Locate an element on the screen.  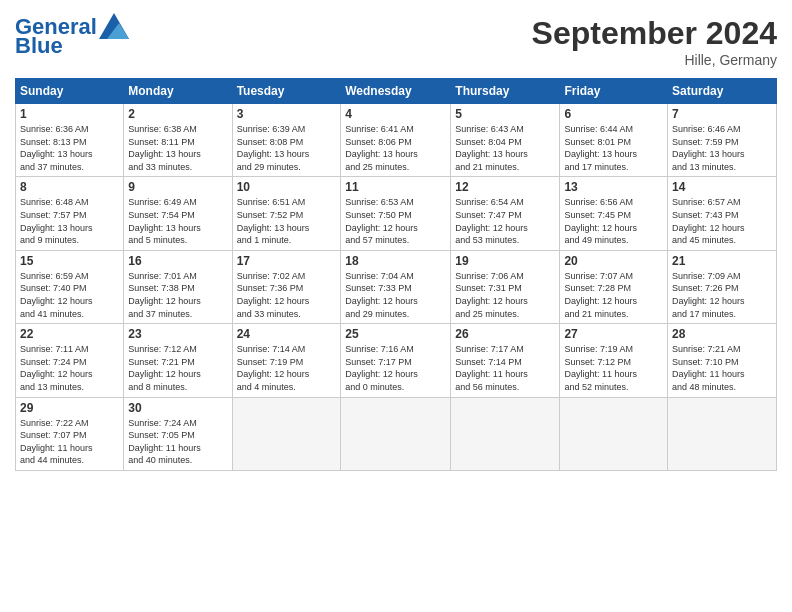
table-row: 4Sunrise: 6:41 AM Sunset: 8:06 PM Daylig… is located at coordinates (396, 140).